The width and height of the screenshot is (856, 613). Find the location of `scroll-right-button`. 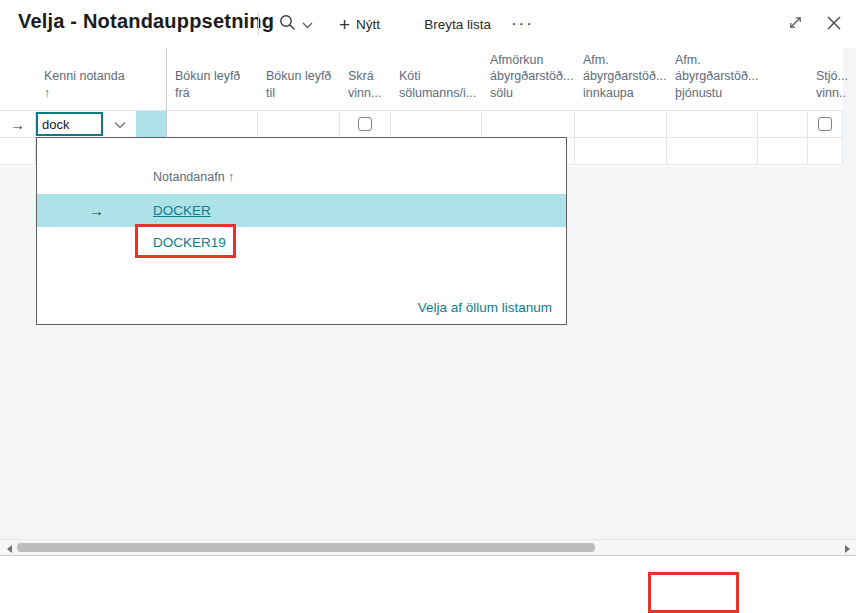

scroll-right-button is located at coordinates (847, 548).